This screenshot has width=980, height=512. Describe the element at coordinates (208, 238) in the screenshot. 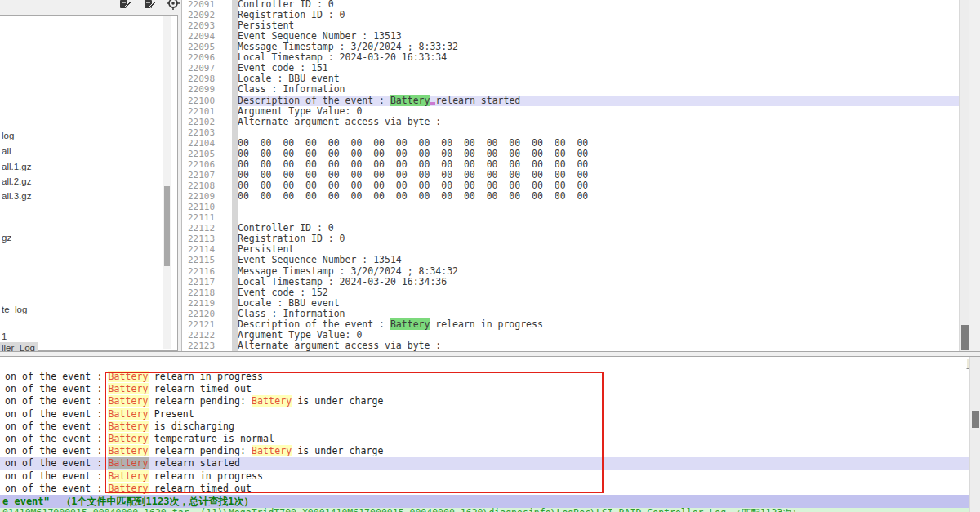

I see `line-number: 22113` at that location.